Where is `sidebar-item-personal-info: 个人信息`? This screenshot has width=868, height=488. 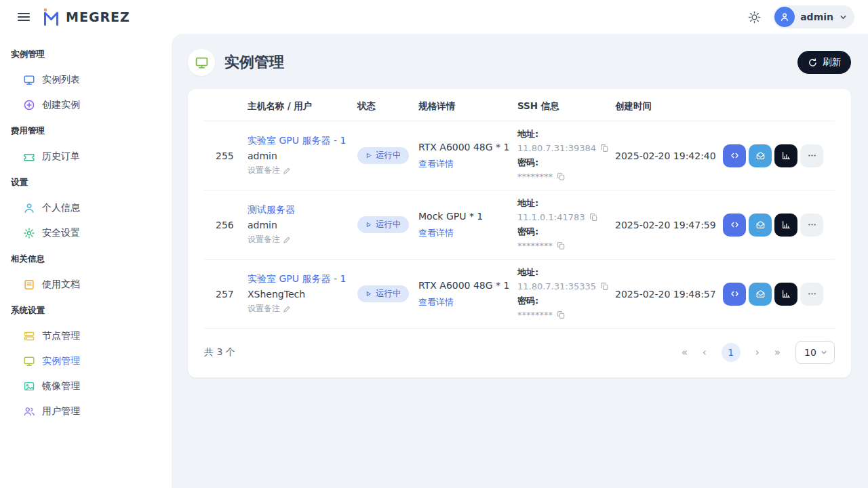 sidebar-item-personal-info: 个人信息 is located at coordinates (85, 207).